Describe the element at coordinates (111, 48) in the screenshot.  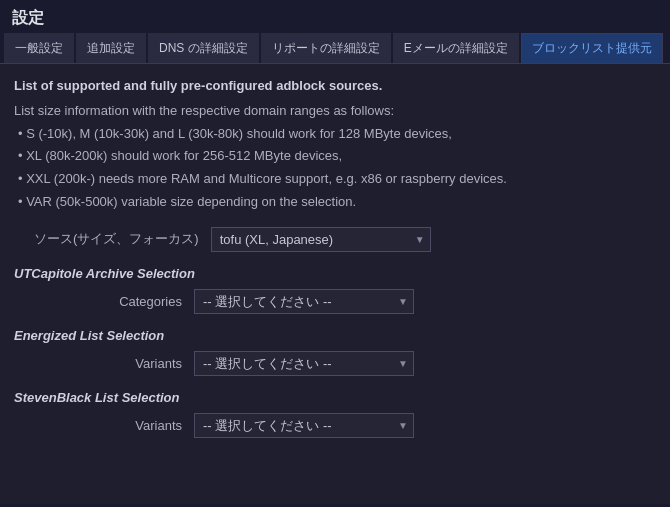
I see `tab-additional: 追加設定` at that location.